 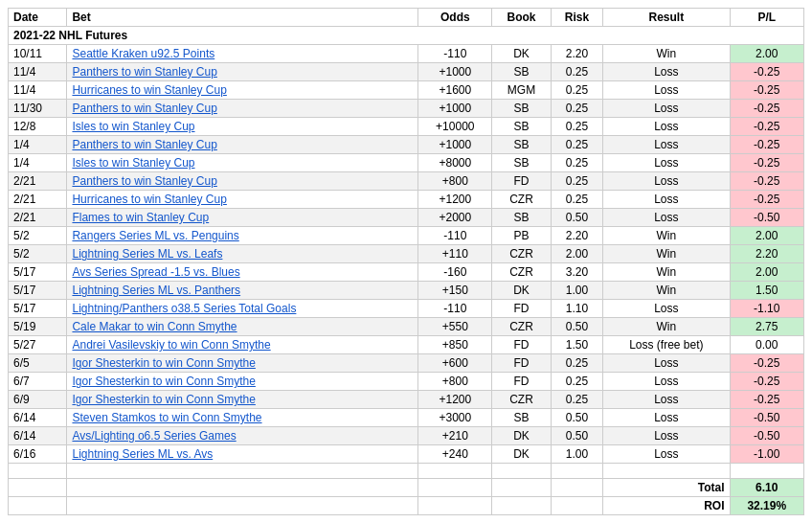 I want to click on total-value: 6.10, so click(x=766, y=489).